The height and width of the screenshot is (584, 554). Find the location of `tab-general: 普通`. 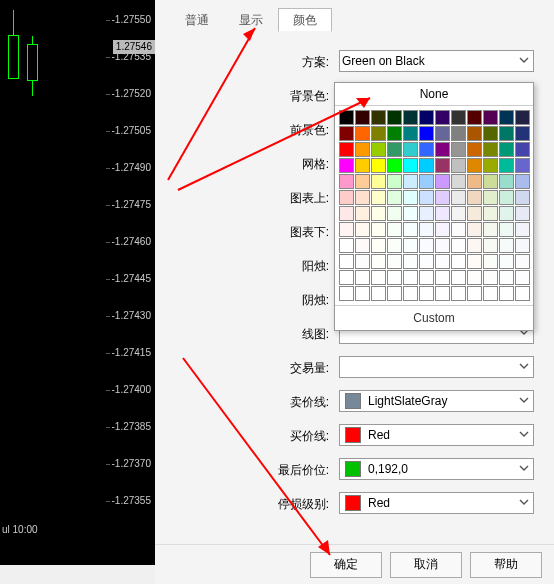

tab-general: 普通 is located at coordinates (197, 20).